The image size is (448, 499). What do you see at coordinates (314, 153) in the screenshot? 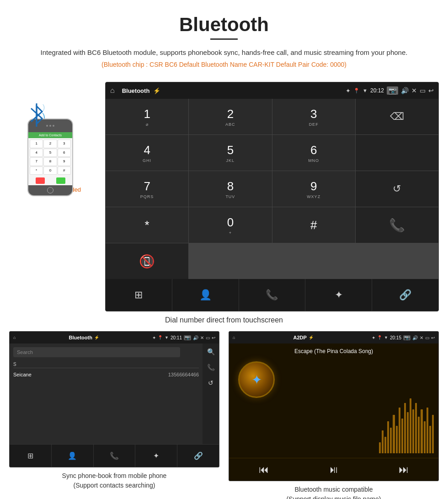
I see `dial-key-6: 6MNO` at bounding box center [314, 153].